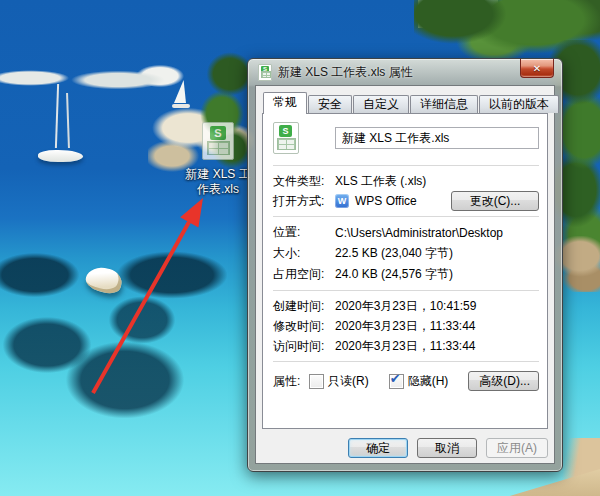  Describe the element at coordinates (304, 182) in the screenshot. I see `field-label: 文件类型:` at that location.